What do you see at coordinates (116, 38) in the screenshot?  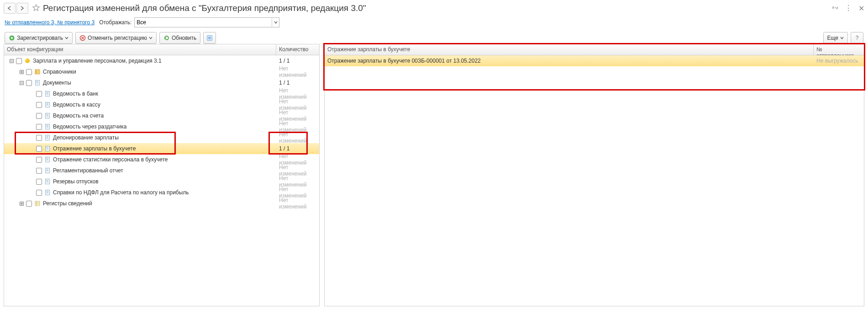 I see `cancel-registration-button: Отменить регистрацию` at bounding box center [116, 38].